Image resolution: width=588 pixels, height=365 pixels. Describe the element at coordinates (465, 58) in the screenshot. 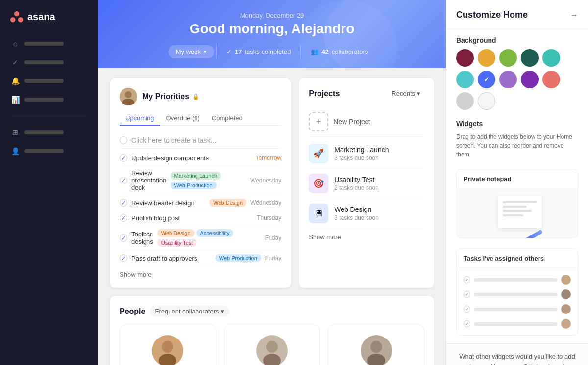

I see `color-swatch-maroon` at that location.